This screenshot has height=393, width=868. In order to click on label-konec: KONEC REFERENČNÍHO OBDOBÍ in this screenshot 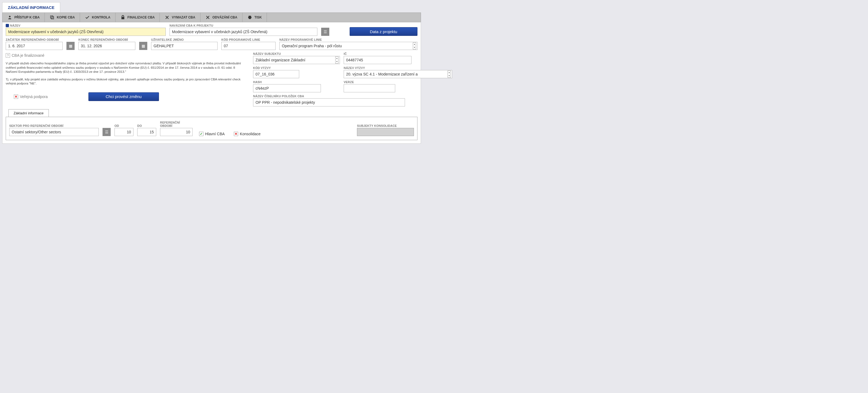, I will do `click(107, 40)`.